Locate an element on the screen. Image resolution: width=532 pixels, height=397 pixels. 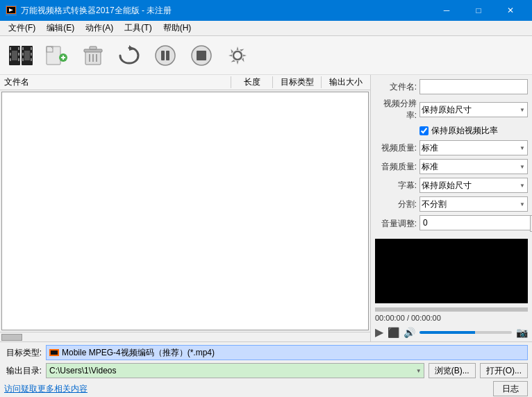
open-button: 打开(O)... is located at coordinates (504, 371).